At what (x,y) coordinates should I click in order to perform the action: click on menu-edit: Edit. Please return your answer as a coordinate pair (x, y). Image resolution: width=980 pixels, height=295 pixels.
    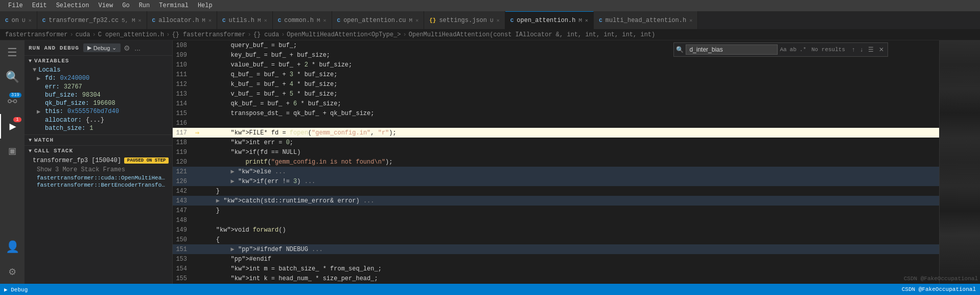
    Looking at the image, I should click on (40, 6).